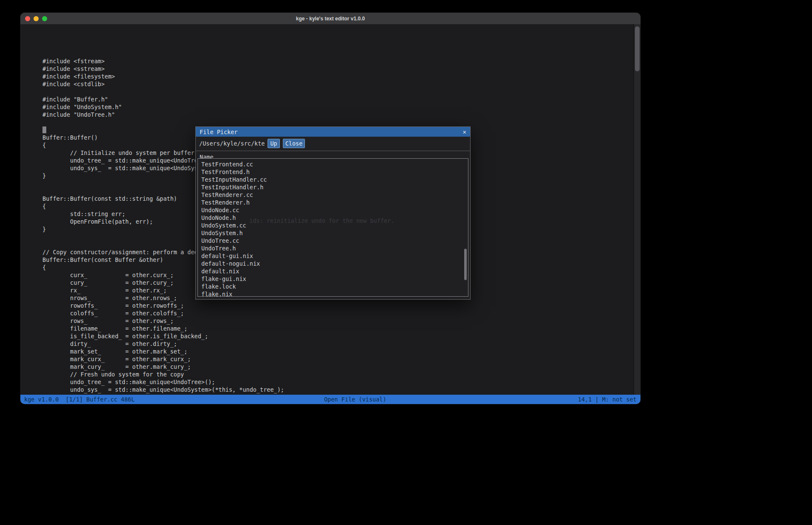 This screenshot has width=812, height=525. What do you see at coordinates (330, 19) in the screenshot?
I see `window-title: kge - kyle's text editor v1.0.0` at bounding box center [330, 19].